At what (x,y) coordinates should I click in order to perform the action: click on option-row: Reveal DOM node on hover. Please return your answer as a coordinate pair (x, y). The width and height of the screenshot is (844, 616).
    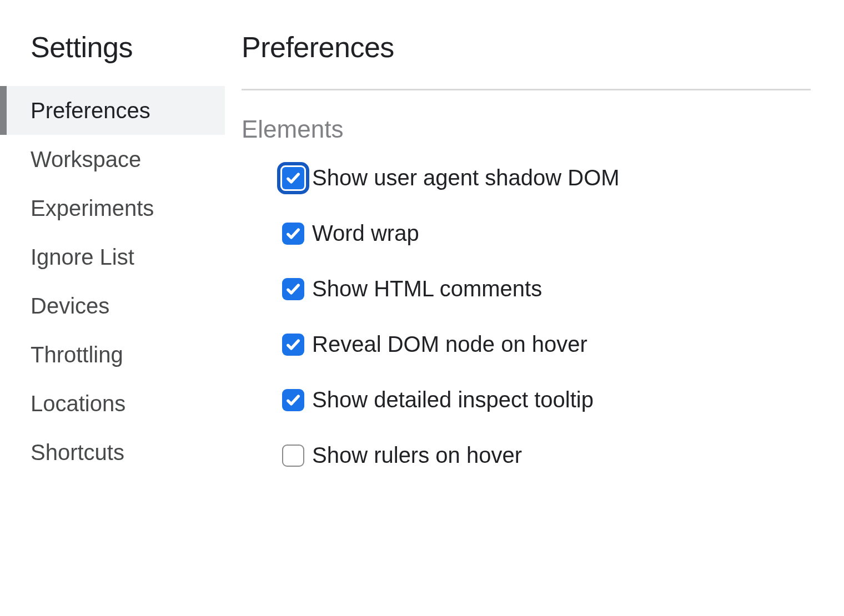
    Looking at the image, I should click on (546, 344).